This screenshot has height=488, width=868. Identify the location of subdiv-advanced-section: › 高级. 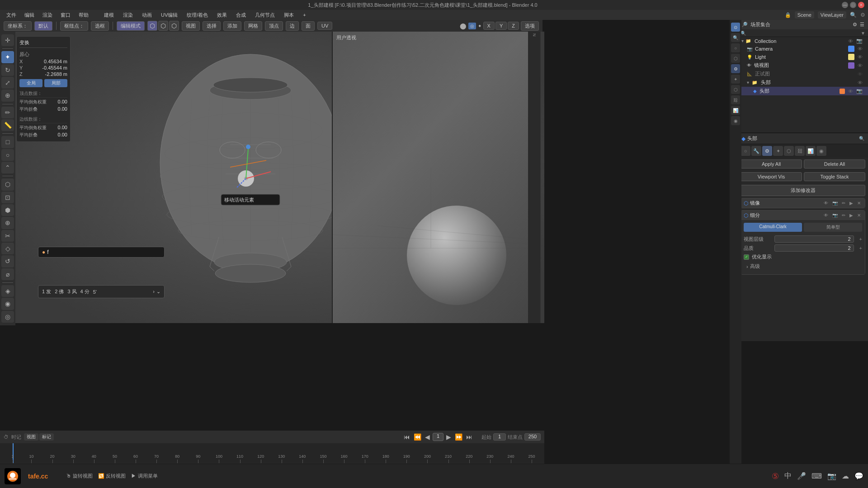
(803, 267).